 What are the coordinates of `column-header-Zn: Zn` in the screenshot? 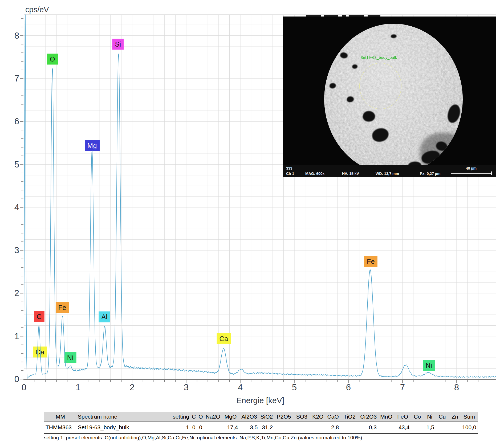 It's located at (455, 416).